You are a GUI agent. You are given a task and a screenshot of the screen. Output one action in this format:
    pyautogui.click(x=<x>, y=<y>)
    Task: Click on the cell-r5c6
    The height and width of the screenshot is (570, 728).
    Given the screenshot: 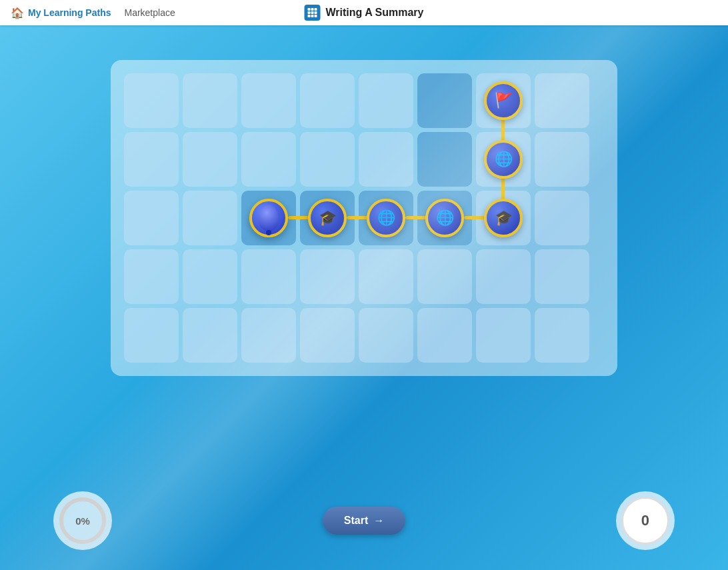 What is the action you would take?
    pyautogui.click(x=445, y=335)
    